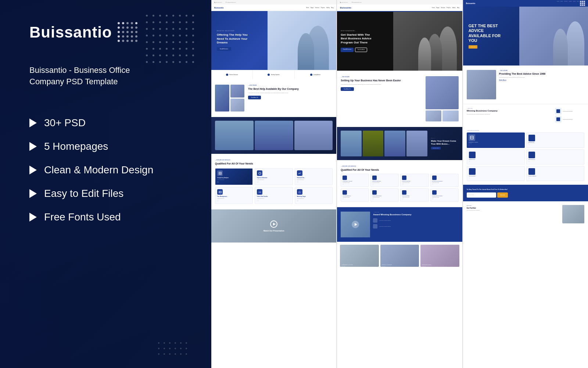 The height and width of the screenshot is (368, 588). What do you see at coordinates (347, 50) in the screenshot?
I see `hero-btn-2a: View All Services` at bounding box center [347, 50].